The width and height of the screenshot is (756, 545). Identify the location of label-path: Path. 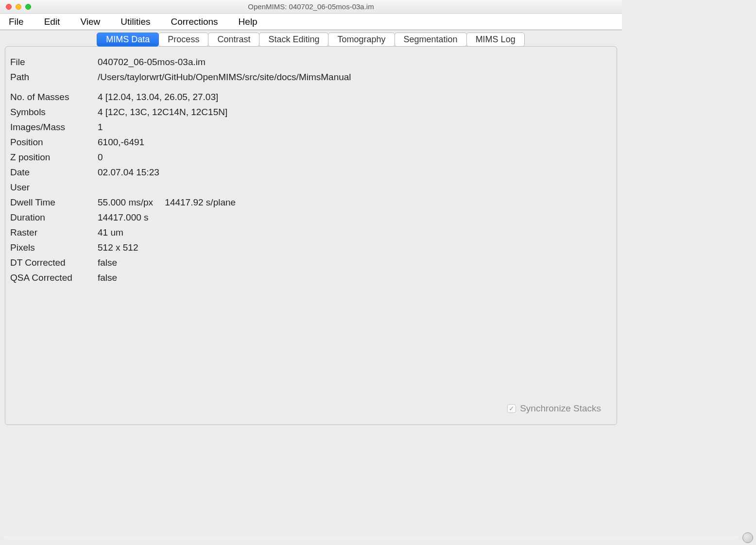
(54, 77).